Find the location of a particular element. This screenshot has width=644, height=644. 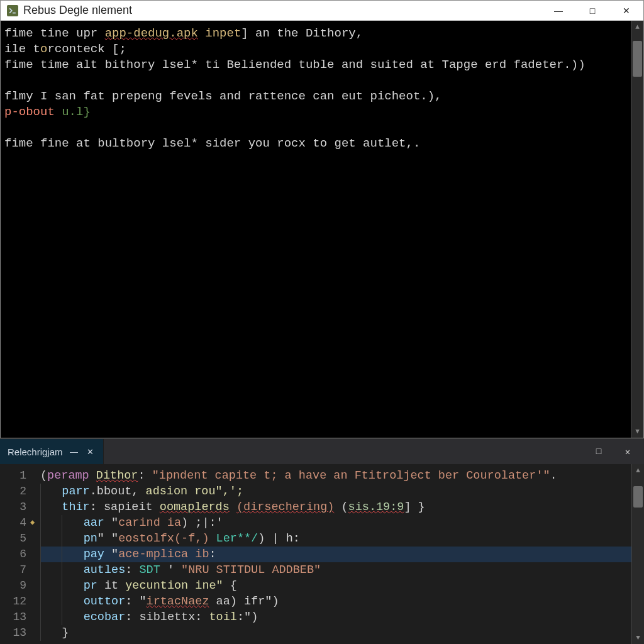

window-controls: — □ ✕ is located at coordinates (592, 10).